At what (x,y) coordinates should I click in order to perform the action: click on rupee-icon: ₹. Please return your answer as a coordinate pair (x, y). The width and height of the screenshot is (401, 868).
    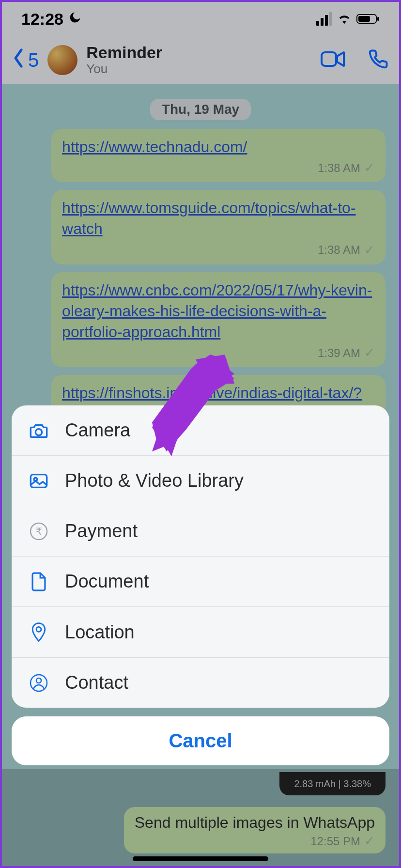
    Looking at the image, I should click on (39, 531).